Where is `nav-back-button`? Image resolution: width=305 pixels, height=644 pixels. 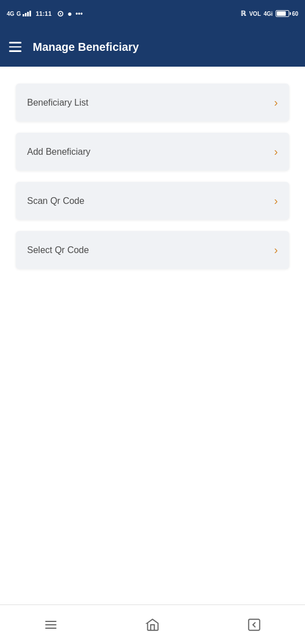 nav-back-button is located at coordinates (254, 625).